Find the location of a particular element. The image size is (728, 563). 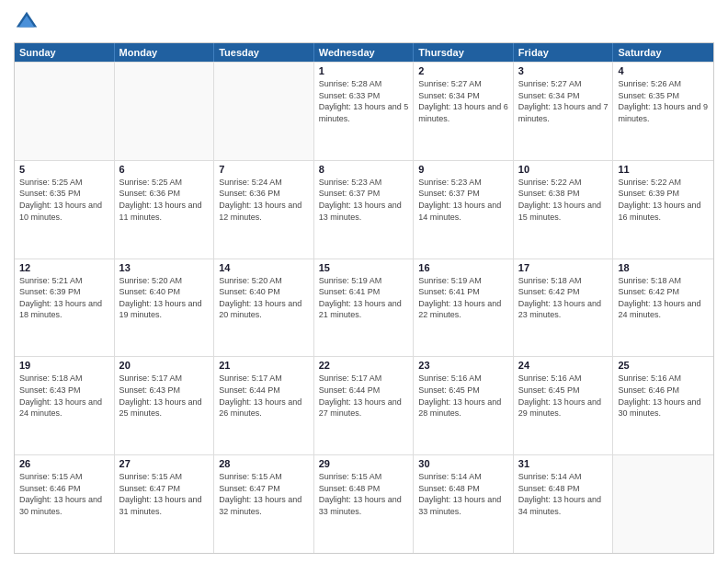

day-number: 23 is located at coordinates (463, 365).